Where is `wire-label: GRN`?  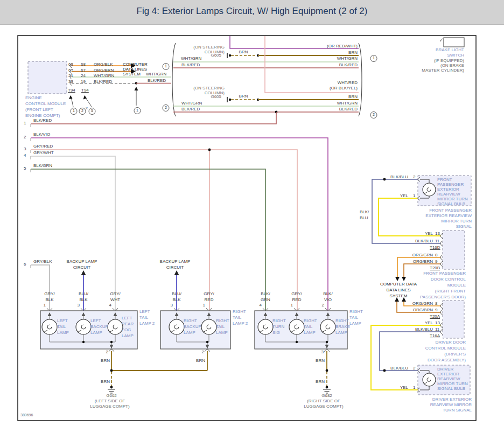 wire-label: GRN is located at coordinates (265, 301).